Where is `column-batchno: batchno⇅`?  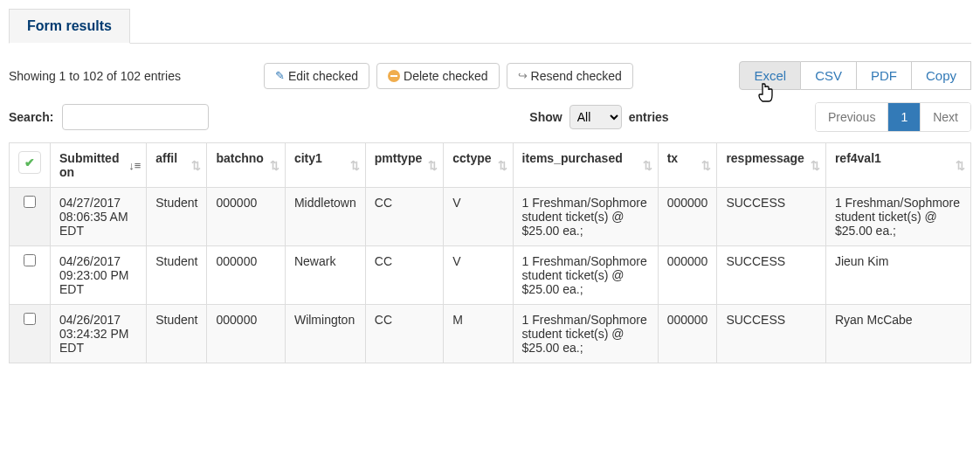 column-batchno: batchno⇅ is located at coordinates (246, 166).